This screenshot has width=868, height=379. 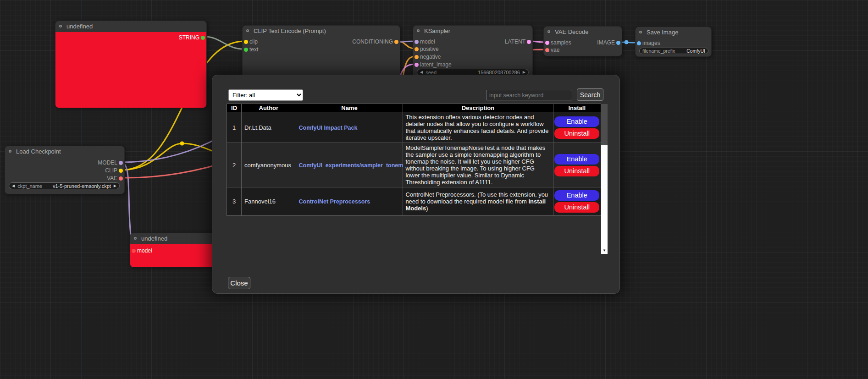 I want to click on table-row: 2 comfyanonymous ComfyUI_experiments/sam…, so click(x=414, y=165).